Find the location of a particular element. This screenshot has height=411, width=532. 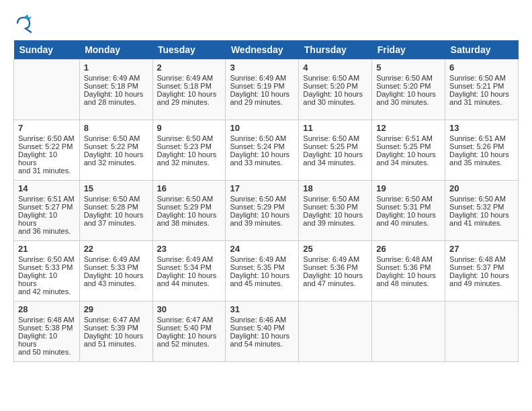

calendar-cell: 4Sunrise: 6:50 AMSunset: 5:20 PMDaylight… is located at coordinates (336, 90).